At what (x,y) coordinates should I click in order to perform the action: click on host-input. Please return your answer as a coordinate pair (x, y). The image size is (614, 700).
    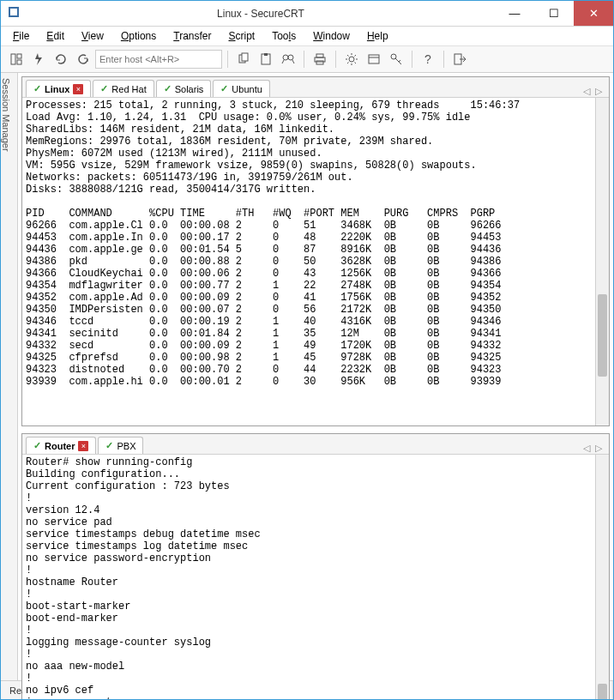
    Looking at the image, I should click on (159, 59).